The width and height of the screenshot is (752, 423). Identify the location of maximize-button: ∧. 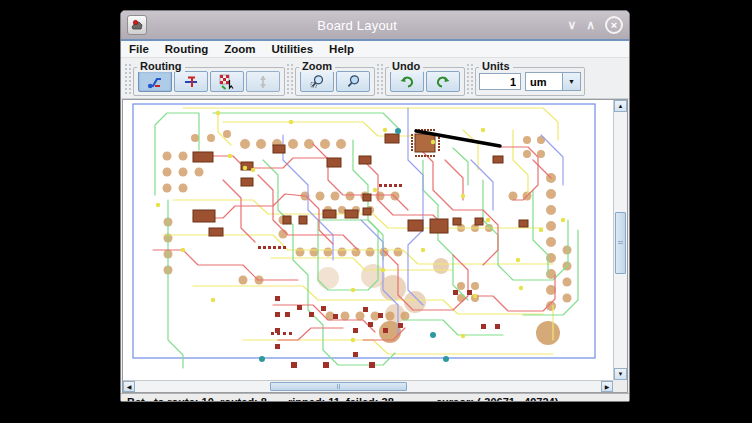
(590, 25).